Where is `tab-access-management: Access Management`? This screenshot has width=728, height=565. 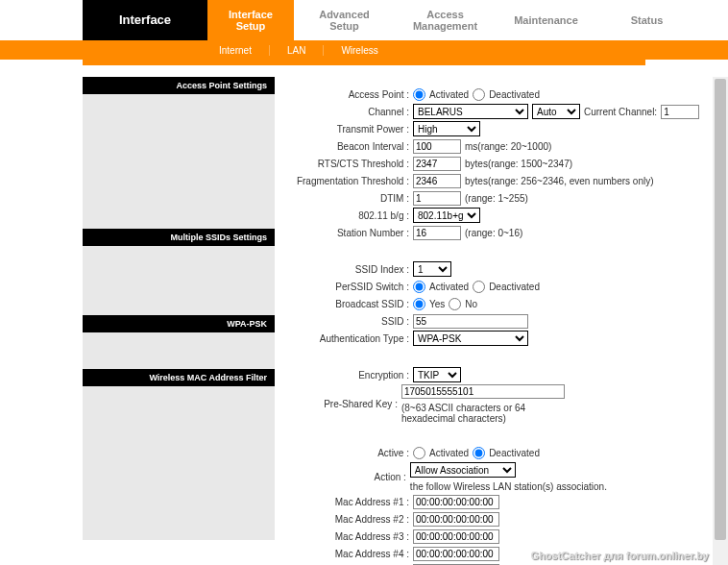
tab-access-management: Access Management is located at coordinates (446, 20).